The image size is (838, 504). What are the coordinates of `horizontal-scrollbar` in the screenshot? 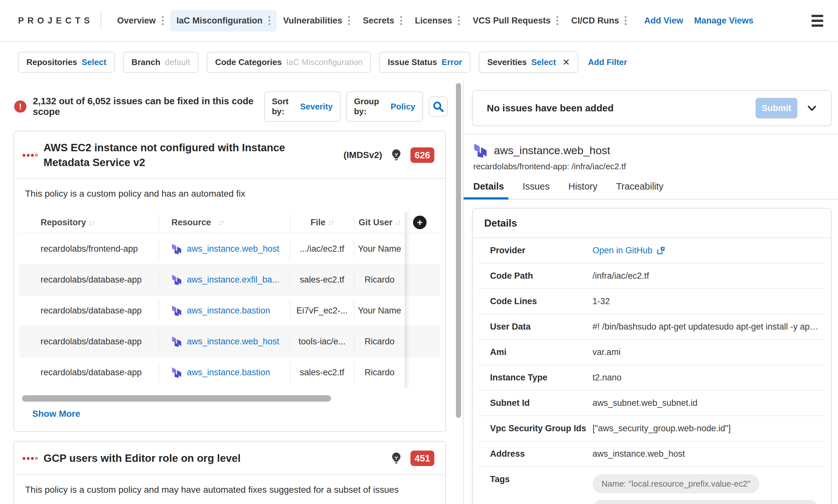 It's located at (176, 399).